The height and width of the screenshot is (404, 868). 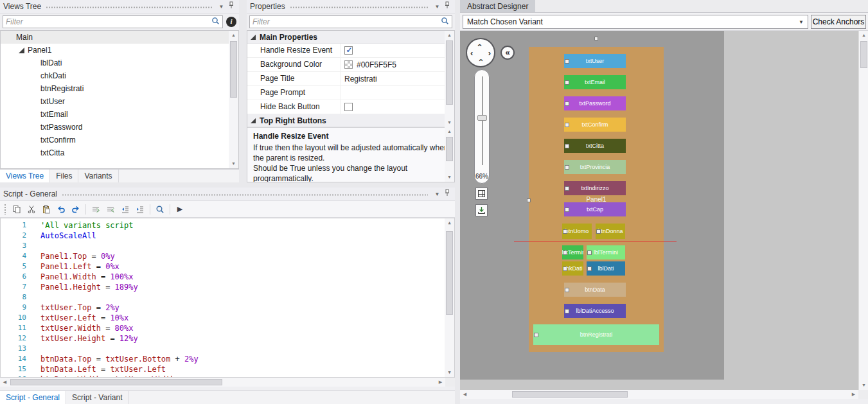 I want to click on tab-files: Files, so click(x=64, y=176).